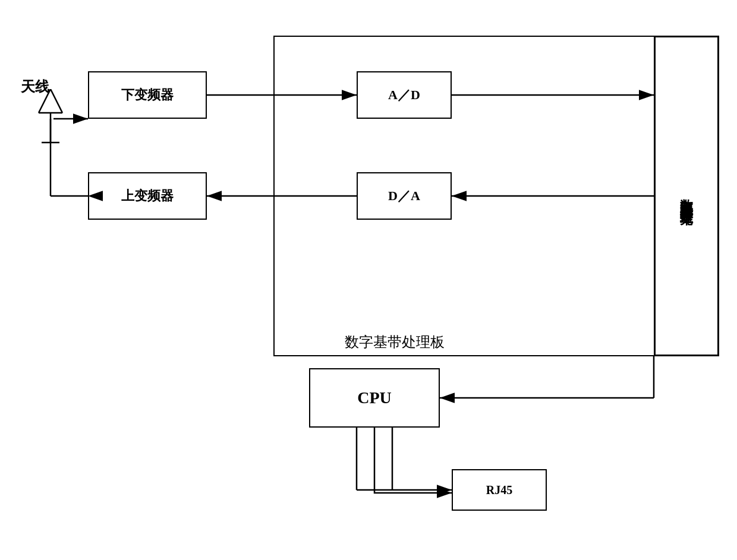 The height and width of the screenshot is (560, 737). I want to click on up-converter-block: 上变频器, so click(147, 196).